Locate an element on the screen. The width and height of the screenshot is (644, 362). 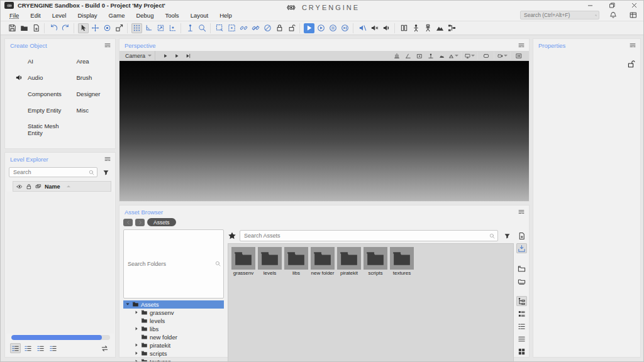
camera-speed-1-button is located at coordinates (165, 55).